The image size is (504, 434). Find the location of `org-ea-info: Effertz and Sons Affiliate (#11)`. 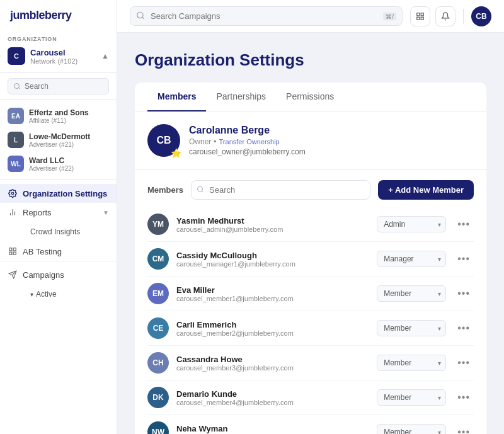

org-ea-info: Effertz and Sons Affiliate (#11) is located at coordinates (59, 116).